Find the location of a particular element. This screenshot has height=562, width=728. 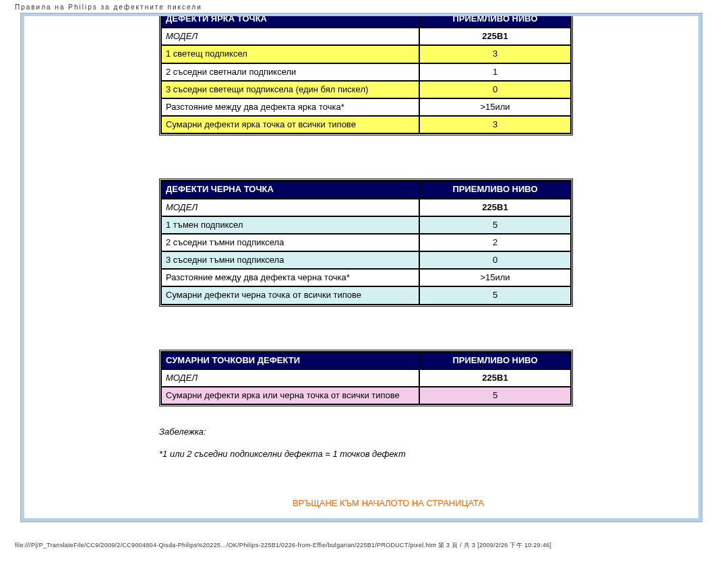

hdr-left: СУМАРНИ ТОЧКОВИ ДЕФЕКТИ is located at coordinates (290, 361).